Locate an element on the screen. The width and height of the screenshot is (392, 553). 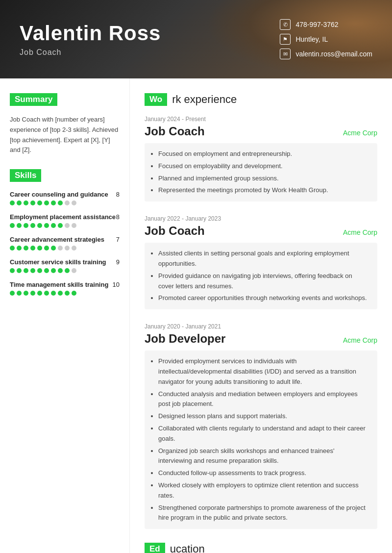
bullet-item: Focused on employability and development… is located at coordinates (264, 167).